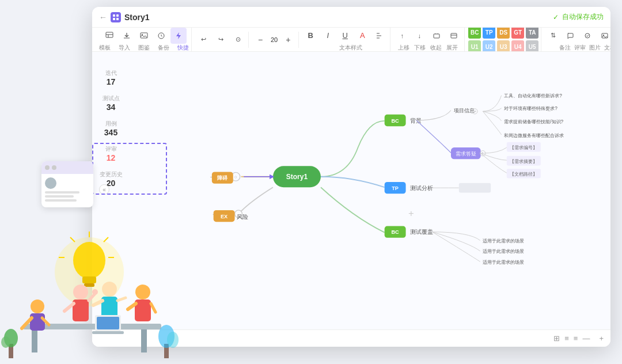 This screenshot has width=622, height=364. I want to click on svg-text: TP, so click(395, 188).